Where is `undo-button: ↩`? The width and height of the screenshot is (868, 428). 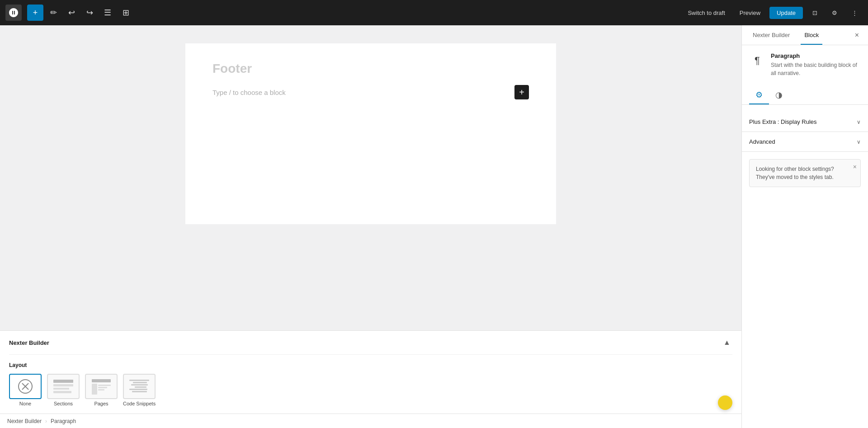 undo-button: ↩ is located at coordinates (71, 13).